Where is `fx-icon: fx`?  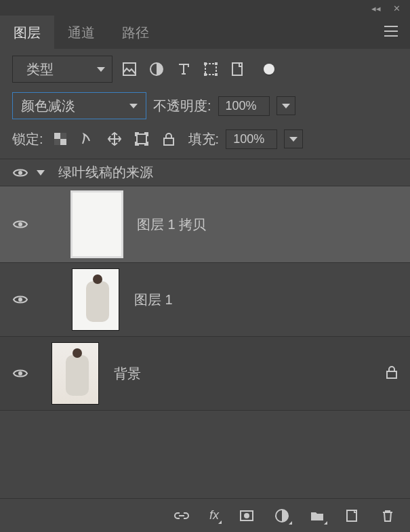
fx-icon: fx is located at coordinates (214, 515).